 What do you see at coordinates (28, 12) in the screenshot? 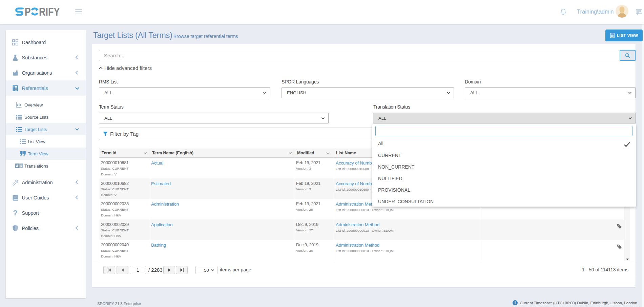
I see `svg-text: P` at bounding box center [28, 12].